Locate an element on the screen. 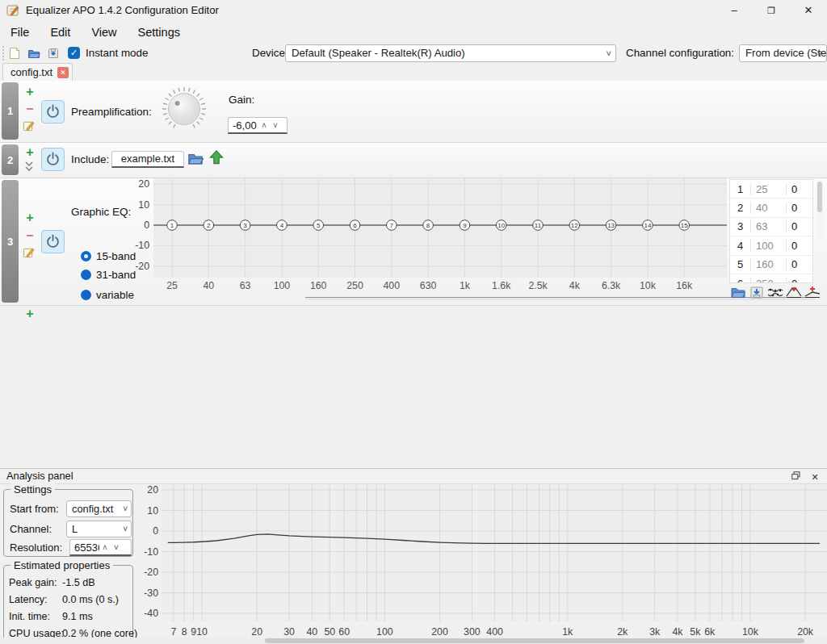 Image resolution: width=827 pixels, height=644 pixels. eq-band-number: 13 is located at coordinates (611, 226).